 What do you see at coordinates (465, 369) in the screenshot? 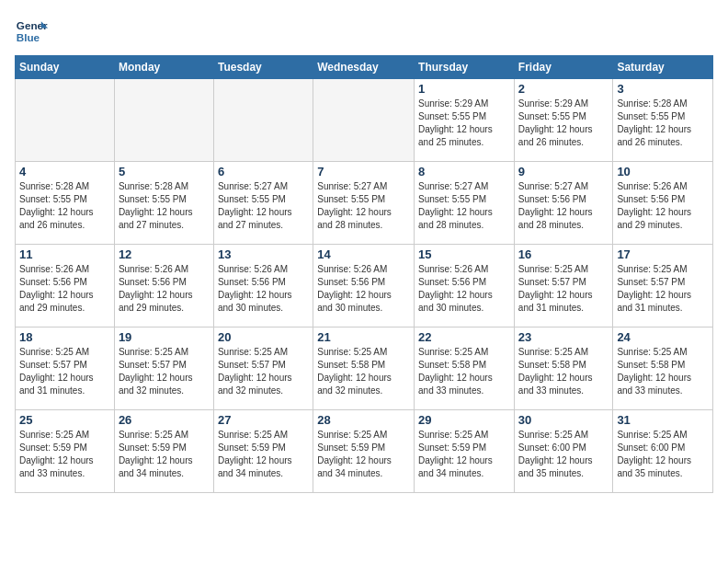
I see `calendar-cell: 22Sunrise: 5:25 AM Sunset: 5:58 PM Dayli…` at bounding box center [465, 369].